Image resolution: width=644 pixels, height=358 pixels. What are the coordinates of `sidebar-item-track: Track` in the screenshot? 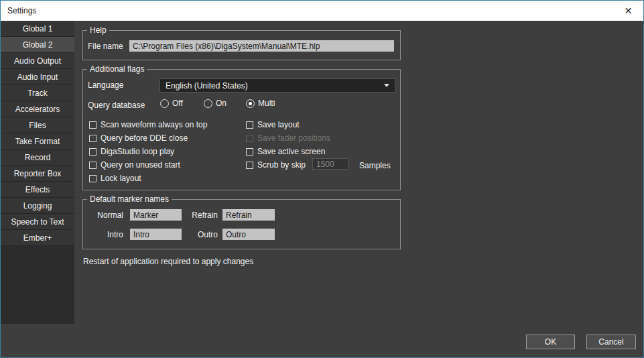 It's located at (38, 93).